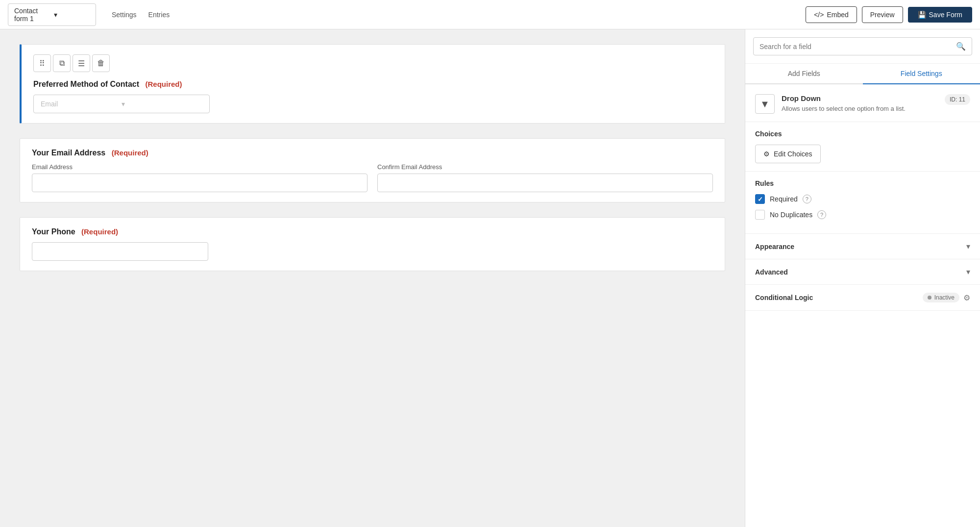 Image resolution: width=980 pixels, height=527 pixels. Describe the element at coordinates (837, 15) in the screenshot. I see `embed-label: Embed` at that location.